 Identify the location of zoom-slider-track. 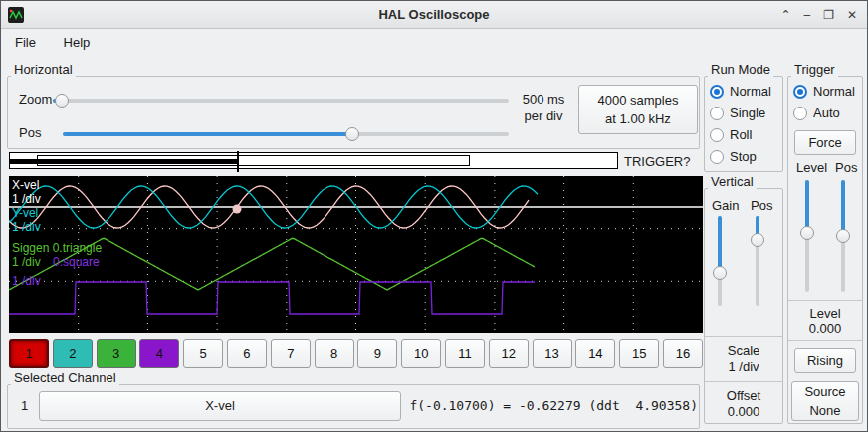
(281, 101).